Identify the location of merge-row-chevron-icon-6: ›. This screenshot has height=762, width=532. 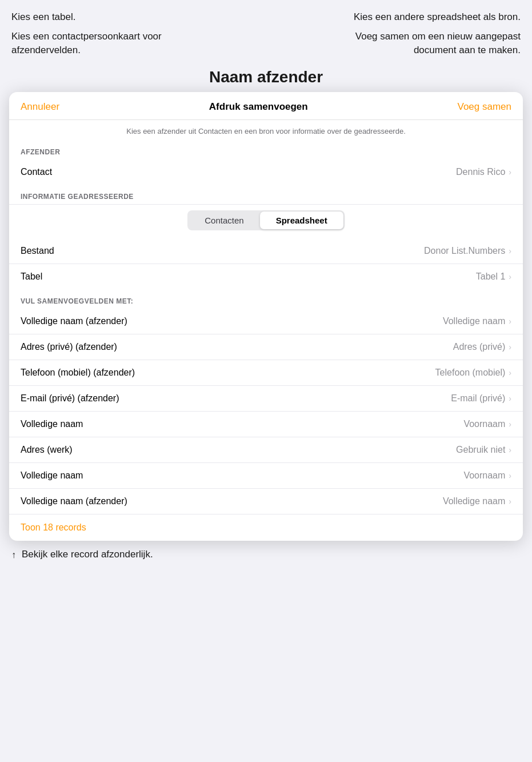
(510, 476).